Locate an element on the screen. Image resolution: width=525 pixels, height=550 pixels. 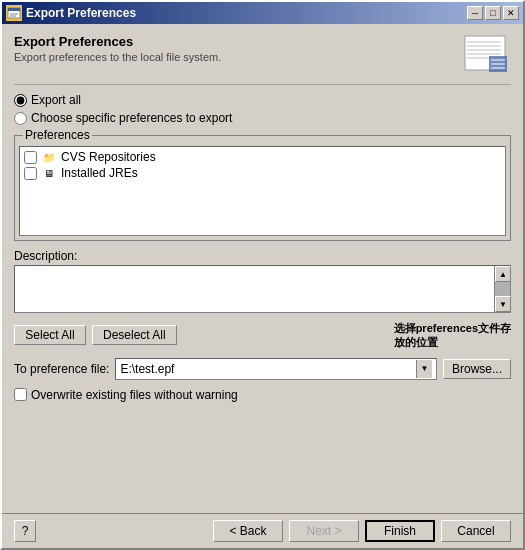
title-bar-left: Export Preferences is located at coordinates (71, 13).